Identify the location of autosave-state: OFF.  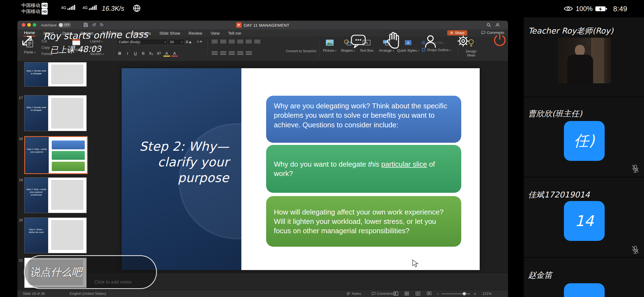
(67, 25).